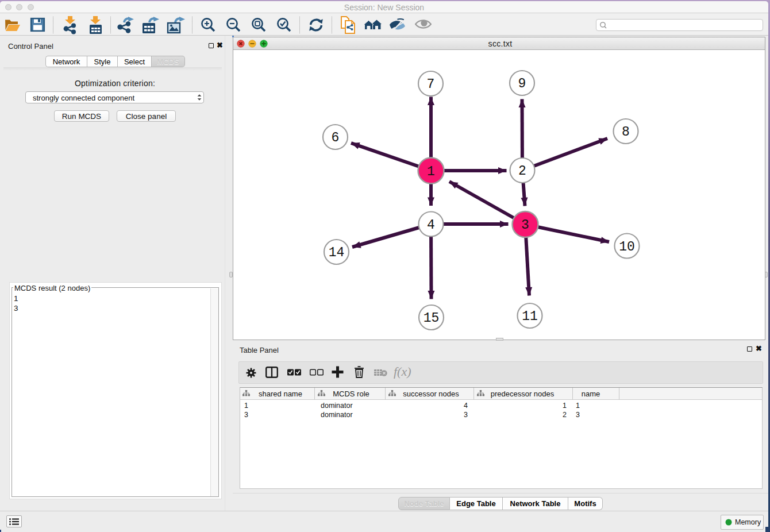  What do you see at coordinates (525, 225) in the screenshot?
I see `svg-text: 3` at bounding box center [525, 225].